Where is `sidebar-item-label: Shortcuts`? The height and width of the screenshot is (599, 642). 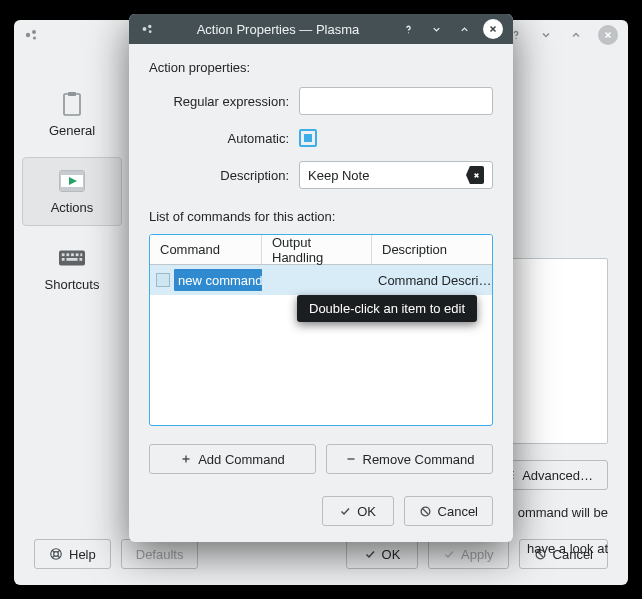
sidebar-item-label: Shortcuts is located at coordinates (72, 284).